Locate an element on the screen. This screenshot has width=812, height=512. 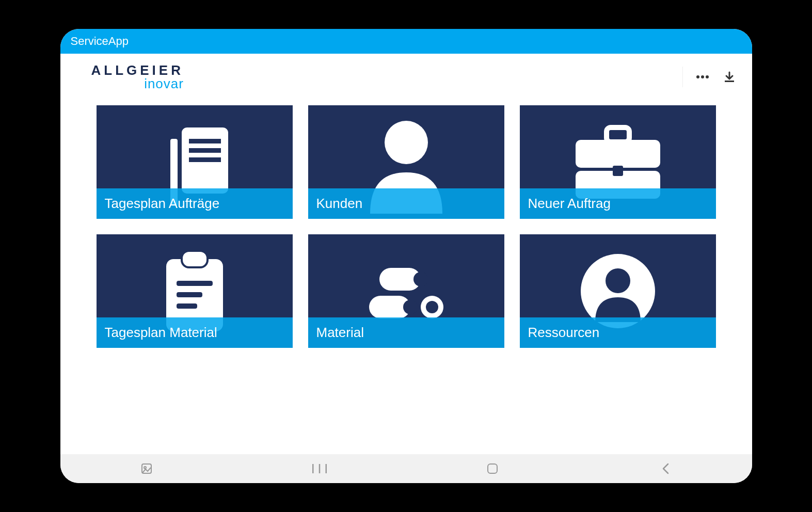
app-title: ServiceApp is located at coordinates (100, 41).